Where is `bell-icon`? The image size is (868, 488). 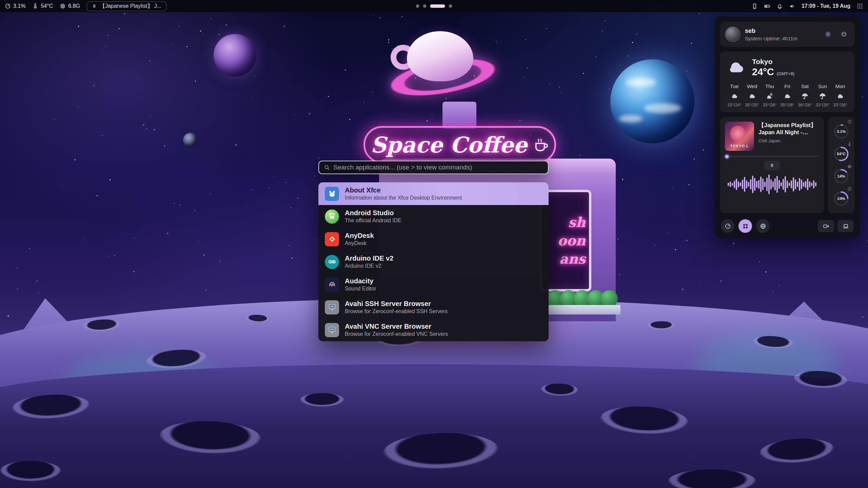
bell-icon is located at coordinates (780, 6).